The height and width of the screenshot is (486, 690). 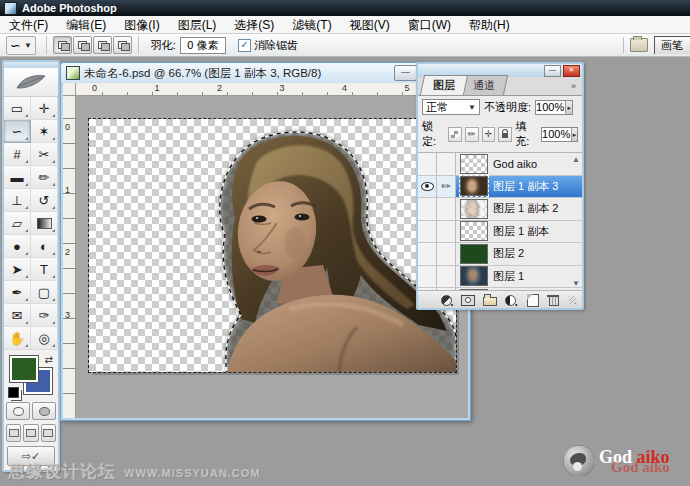 What do you see at coordinates (18, 270) in the screenshot?
I see `tool-path-selection: ➤` at bounding box center [18, 270].